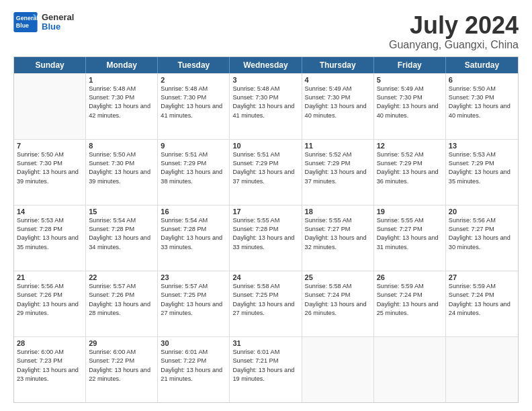 This screenshot has width=532, height=411. What do you see at coordinates (482, 106) in the screenshot?
I see `calendar-cell-6: 6Sunrise: 5:50 AMSunset: 7:30 PMDaylight…` at bounding box center [482, 106].